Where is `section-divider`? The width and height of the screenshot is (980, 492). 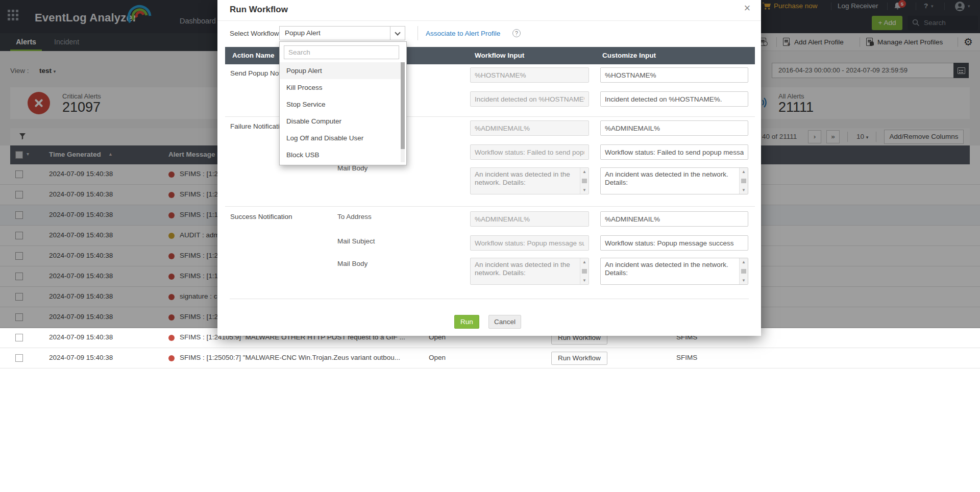 section-divider is located at coordinates (490, 206).